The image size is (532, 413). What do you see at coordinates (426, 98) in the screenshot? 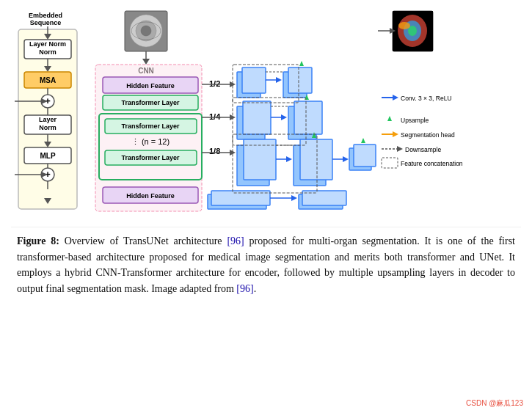
I see `svg-text: Conv. 3 × 3, ReLU` at bounding box center [426, 98].